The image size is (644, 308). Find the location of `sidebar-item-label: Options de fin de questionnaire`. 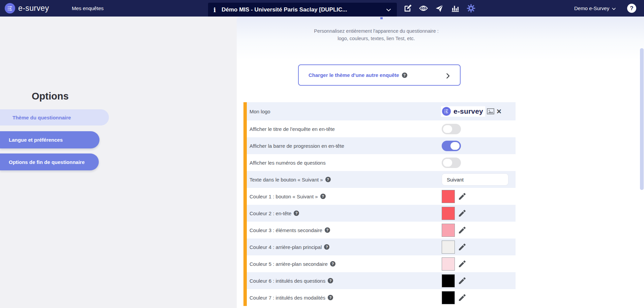

sidebar-item-label: Options de fin de questionnaire is located at coordinates (47, 162).